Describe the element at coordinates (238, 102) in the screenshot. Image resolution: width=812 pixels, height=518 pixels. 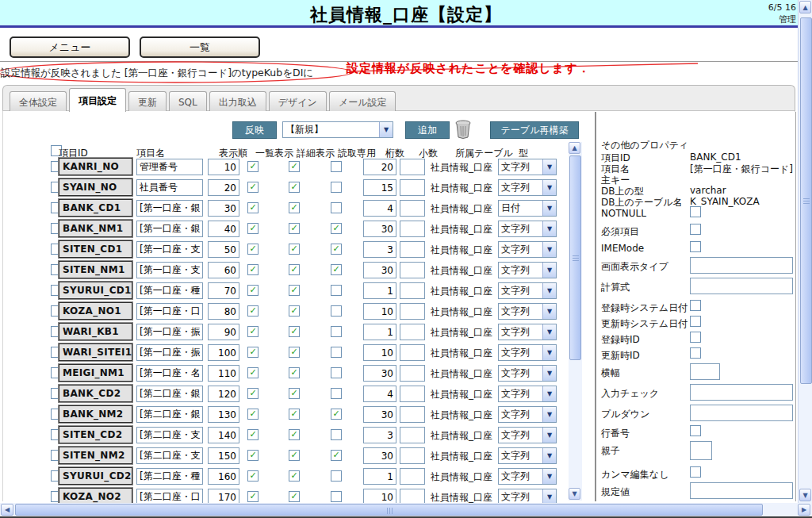
I see `tab-5: 出力取込` at that location.